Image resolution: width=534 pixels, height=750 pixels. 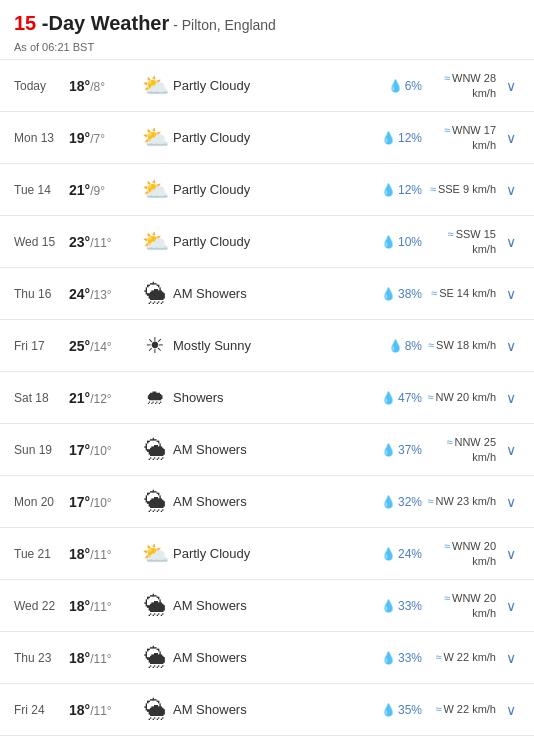 What do you see at coordinates (80, 450) in the screenshot?
I see `high-temp: 17°` at bounding box center [80, 450].